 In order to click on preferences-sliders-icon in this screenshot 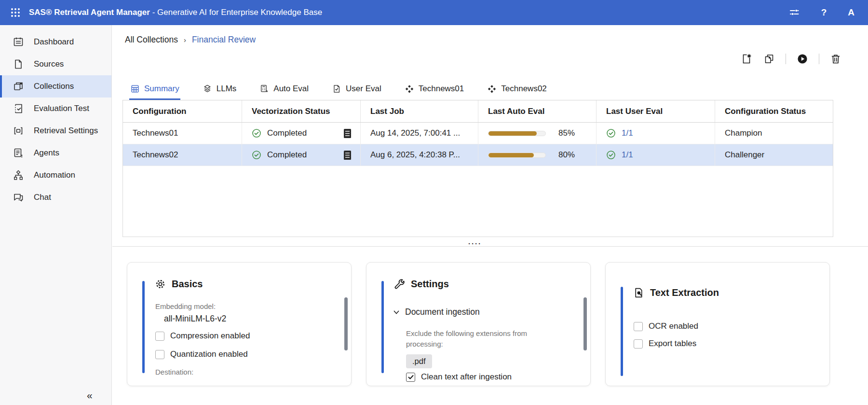, I will do `click(794, 13)`.